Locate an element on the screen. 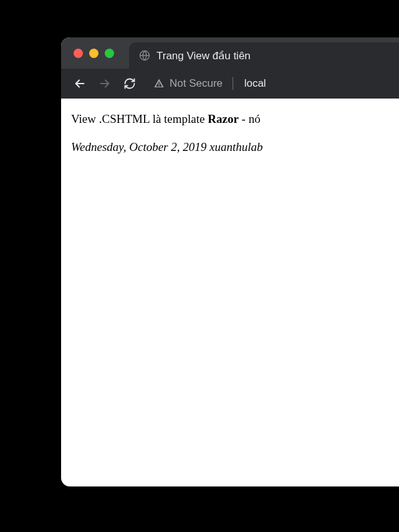 This screenshot has height=532, width=399. back-button is located at coordinates (80, 84).